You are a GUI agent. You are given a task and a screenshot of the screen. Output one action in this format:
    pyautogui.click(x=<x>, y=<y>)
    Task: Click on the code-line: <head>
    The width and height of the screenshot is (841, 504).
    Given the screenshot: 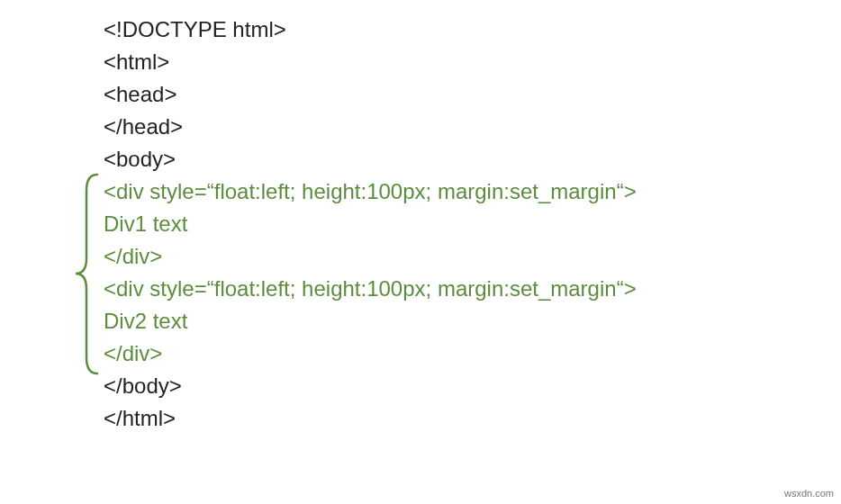 What is the action you would take?
    pyautogui.click(x=457, y=94)
    